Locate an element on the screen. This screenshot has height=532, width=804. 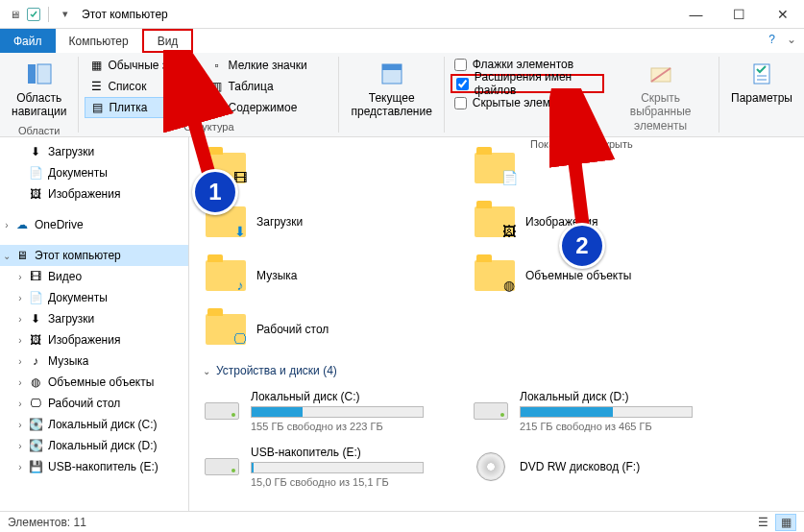
hide-icon is located at coordinates (661, 74).